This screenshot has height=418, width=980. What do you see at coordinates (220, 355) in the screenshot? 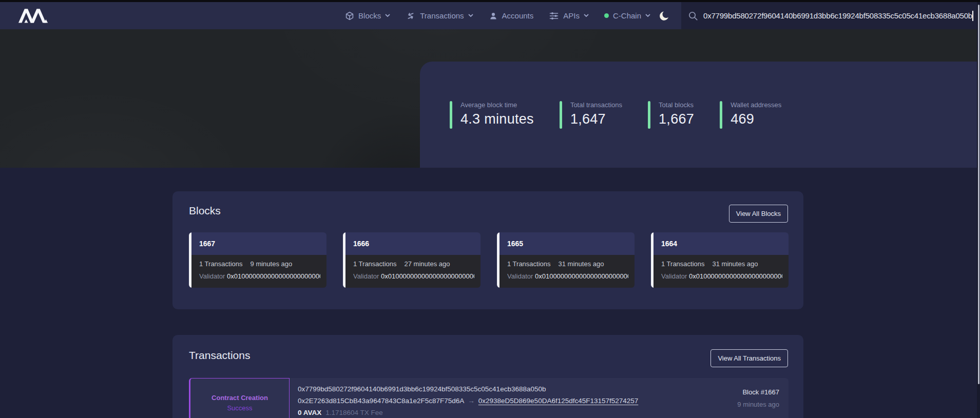
I see `transactions-title: Transactions` at bounding box center [220, 355].